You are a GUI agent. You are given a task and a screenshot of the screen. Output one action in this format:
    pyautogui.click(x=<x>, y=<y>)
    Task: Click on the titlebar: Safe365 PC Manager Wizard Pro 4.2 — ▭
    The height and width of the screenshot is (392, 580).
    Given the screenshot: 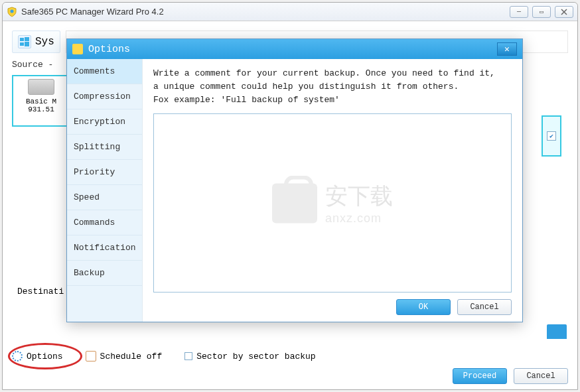 What is the action you would take?
    pyautogui.click(x=290, y=12)
    